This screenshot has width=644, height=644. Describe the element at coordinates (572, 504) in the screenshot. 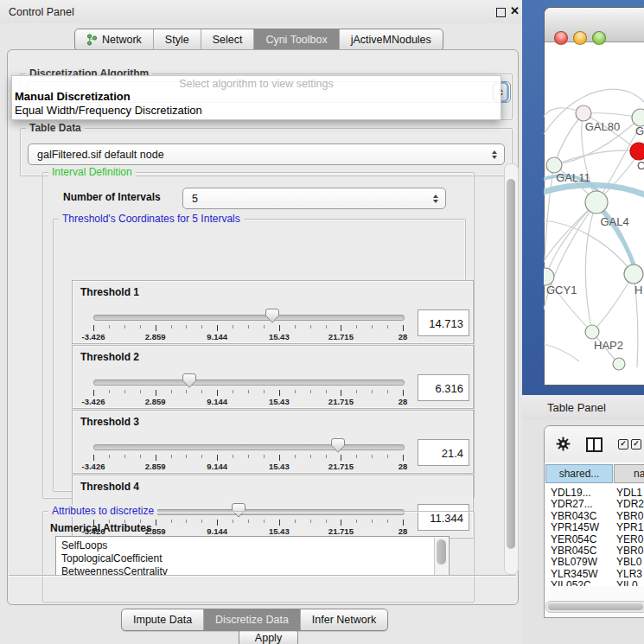

I see `table-cell: YDR27...` at that location.